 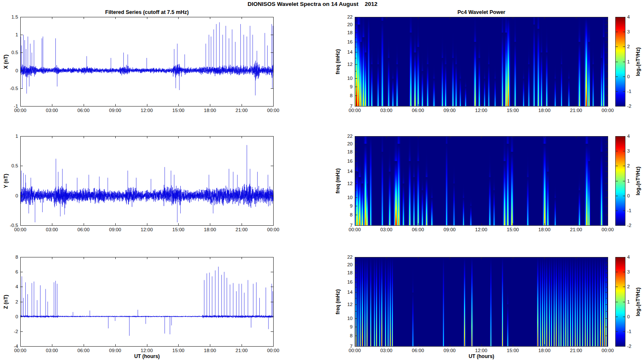 What do you see at coordinates (628, 151) in the screenshot?
I see `colorbar-tick-label: 3` at bounding box center [628, 151].